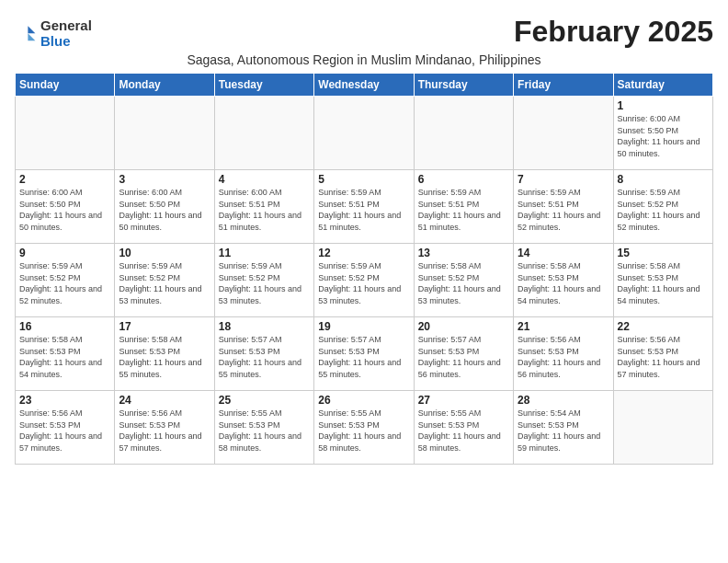  Describe the element at coordinates (563, 85) in the screenshot. I see `header-friday: Friday` at that location.